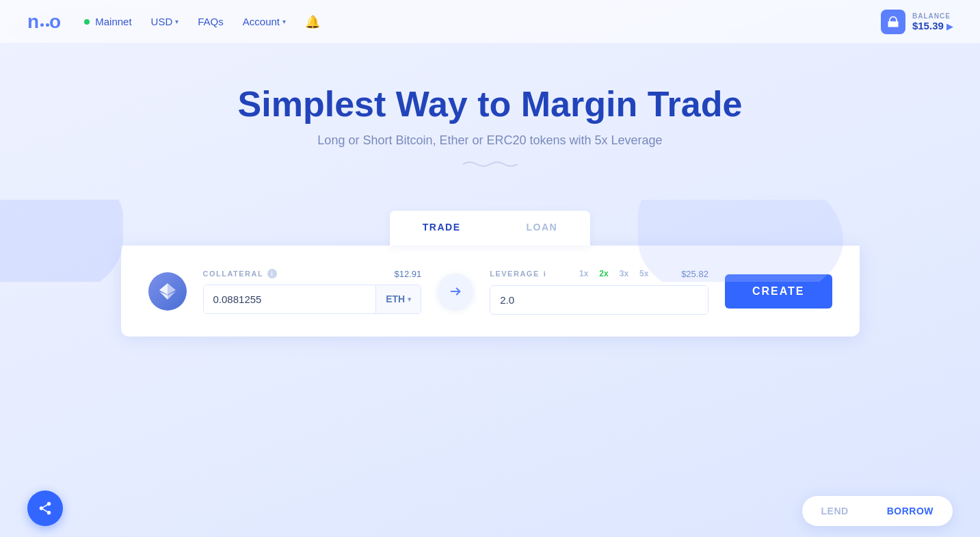 This screenshot has height=537, width=980. I want to click on navbar: n o Mainnet USD ▾ FAQs Account ▾ 🔔, so click(490, 22).